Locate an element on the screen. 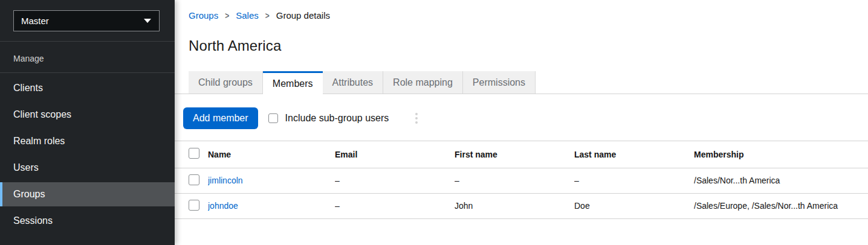 The width and height of the screenshot is (868, 245). caret-down-icon is located at coordinates (147, 21).